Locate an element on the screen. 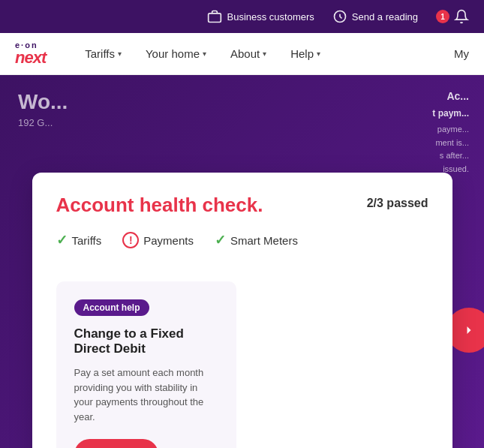 The height and width of the screenshot is (448, 484). logo: e·on next is located at coordinates (30, 54).